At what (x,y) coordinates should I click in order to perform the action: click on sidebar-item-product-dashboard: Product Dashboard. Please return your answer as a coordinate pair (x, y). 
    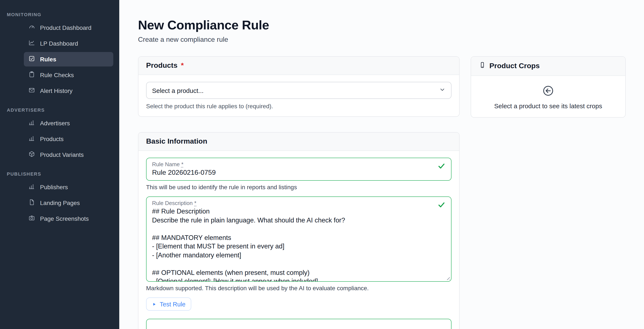
    Looking at the image, I should click on (68, 28).